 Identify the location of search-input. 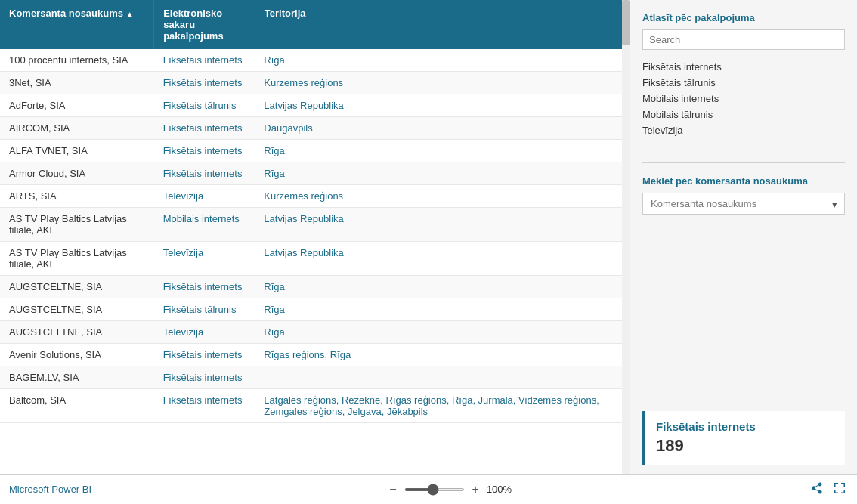
(744, 39).